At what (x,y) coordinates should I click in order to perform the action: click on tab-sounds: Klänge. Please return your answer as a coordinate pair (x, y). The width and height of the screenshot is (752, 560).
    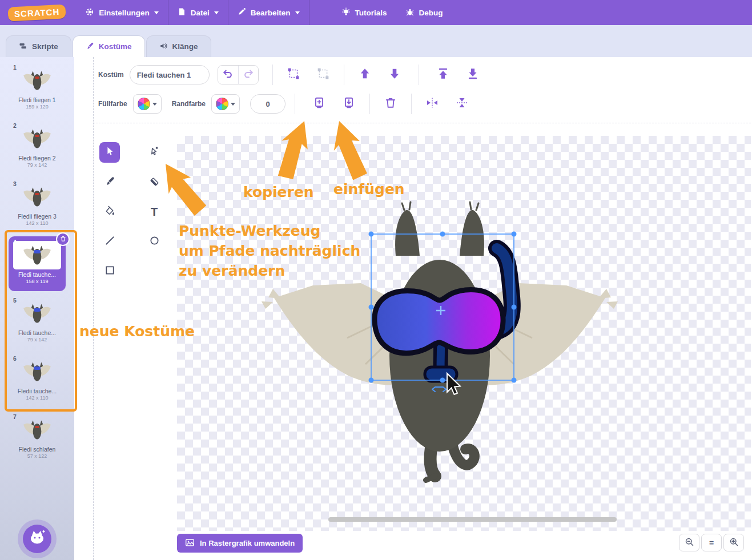
    Looking at the image, I should click on (179, 46).